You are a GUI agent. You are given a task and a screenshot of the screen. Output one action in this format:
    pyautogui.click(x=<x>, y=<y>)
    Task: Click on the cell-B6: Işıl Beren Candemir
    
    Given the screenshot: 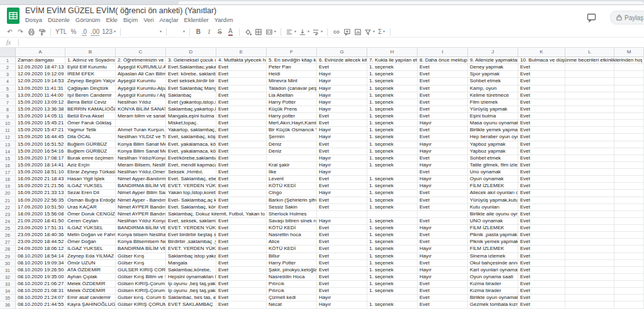 What is the action you would take?
    pyautogui.click(x=91, y=95)
    